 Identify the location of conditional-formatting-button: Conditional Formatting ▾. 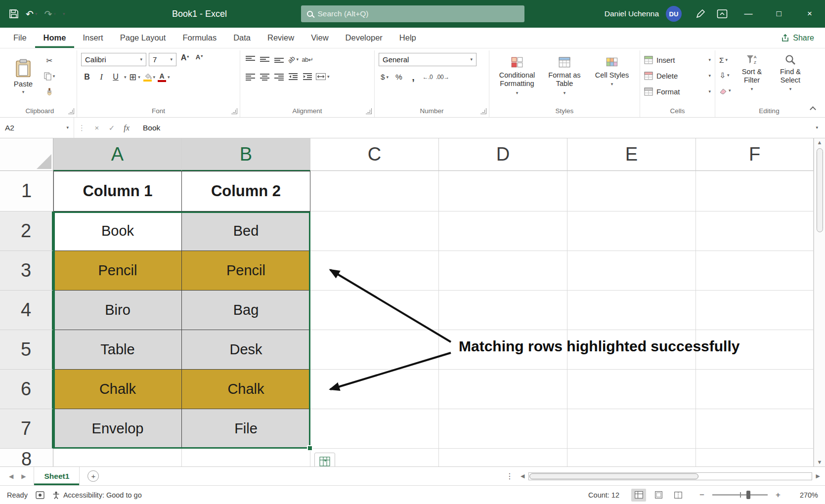
(517, 78).